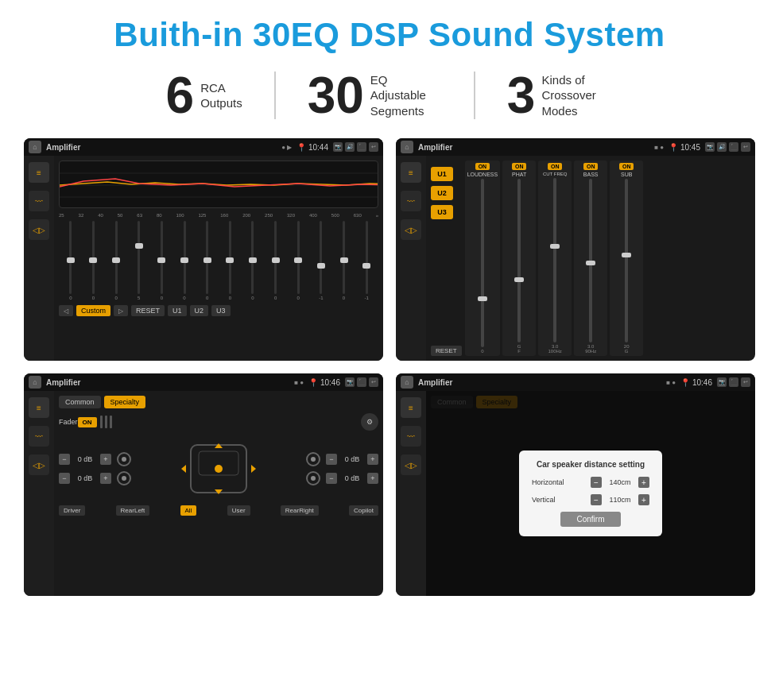 This screenshot has height=700, width=779. I want to click on fader-right-bottom-plus: +, so click(373, 478).